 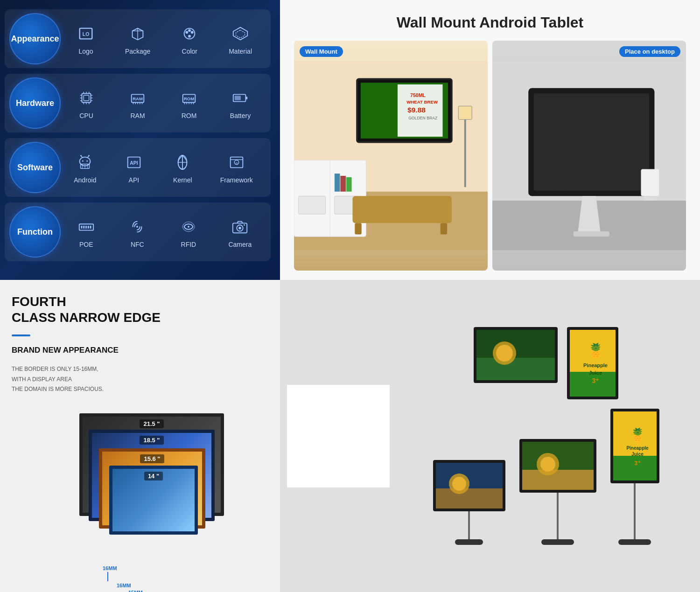 What do you see at coordinates (189, 34) in the screenshot?
I see `color-icon` at bounding box center [189, 34].